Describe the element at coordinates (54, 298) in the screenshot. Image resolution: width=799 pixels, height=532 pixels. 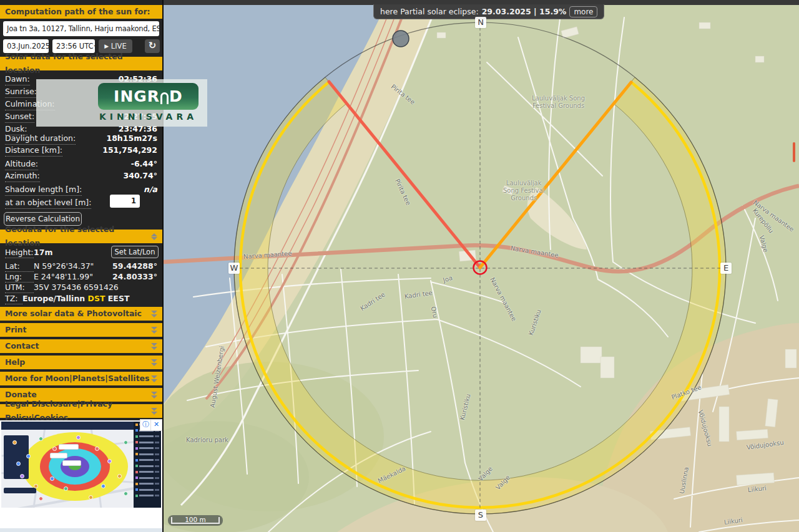
I see `timezone-zone: Europe/Tallinn` at that location.